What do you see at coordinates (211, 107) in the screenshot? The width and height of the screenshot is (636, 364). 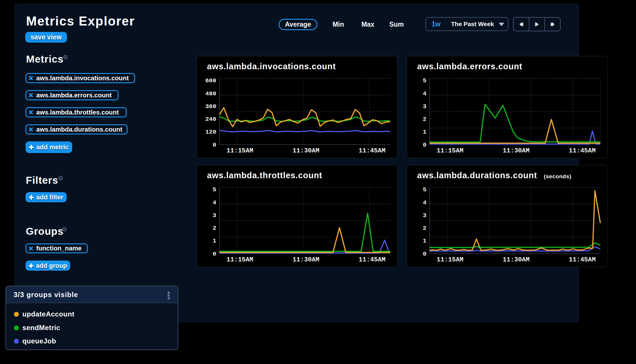 I see `svg-text: 360` at bounding box center [211, 107].